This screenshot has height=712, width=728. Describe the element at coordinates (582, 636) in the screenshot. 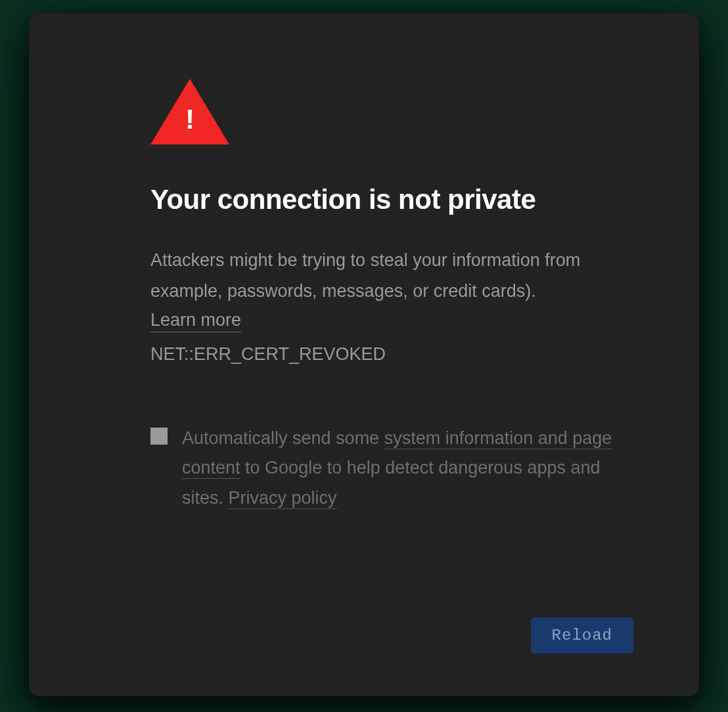

I see `button-row: Reload` at that location.